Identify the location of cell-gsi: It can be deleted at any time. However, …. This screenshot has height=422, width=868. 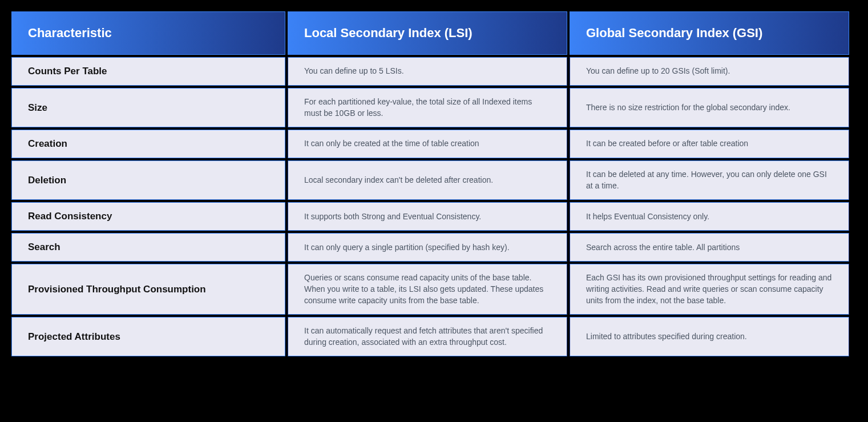
(709, 180).